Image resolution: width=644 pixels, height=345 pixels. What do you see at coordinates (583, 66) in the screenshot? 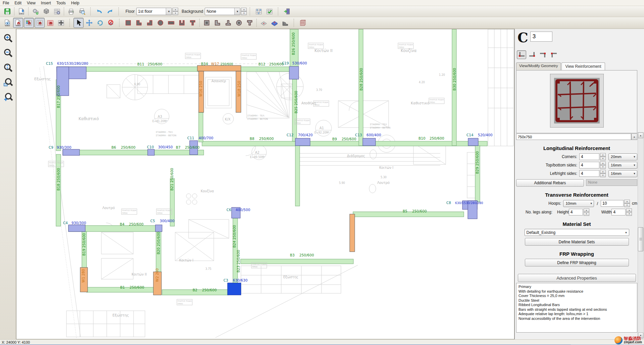
I see `tab-view-reinforcement: View Reinforcement` at bounding box center [583, 66].